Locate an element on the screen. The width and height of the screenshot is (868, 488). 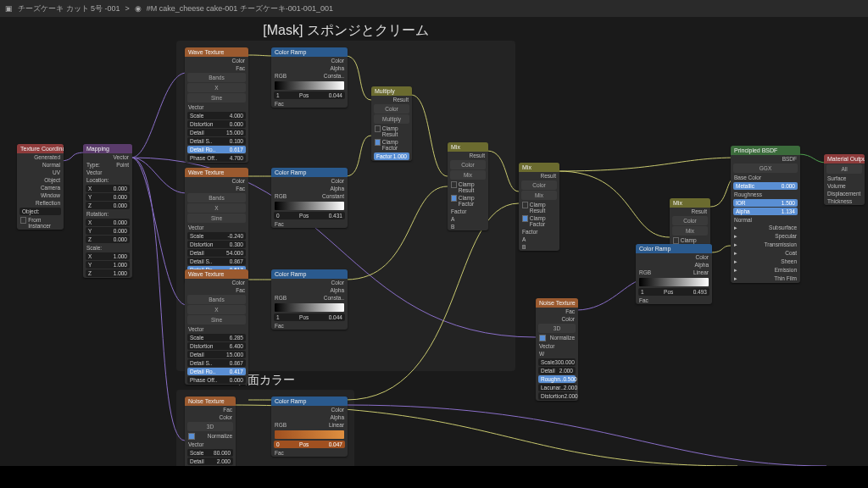
bc-mat-icon: ◉ is located at coordinates (138, 8).